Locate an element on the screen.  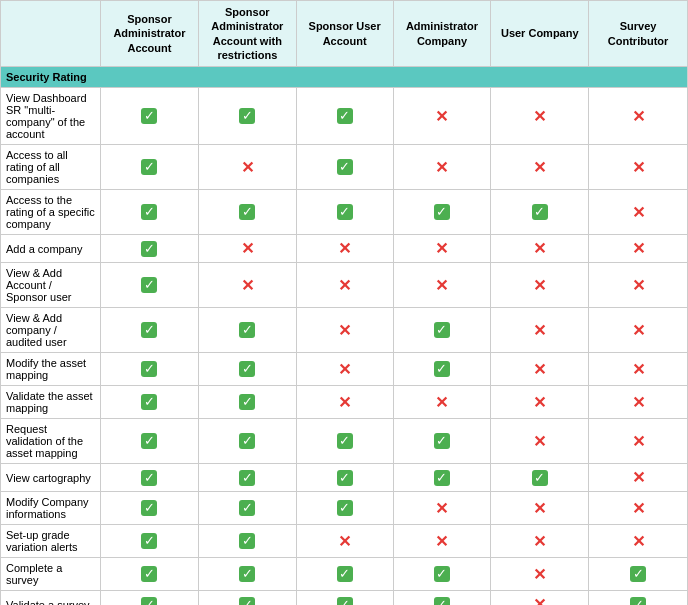
feature-label: Add a company is located at coordinates (51, 249).